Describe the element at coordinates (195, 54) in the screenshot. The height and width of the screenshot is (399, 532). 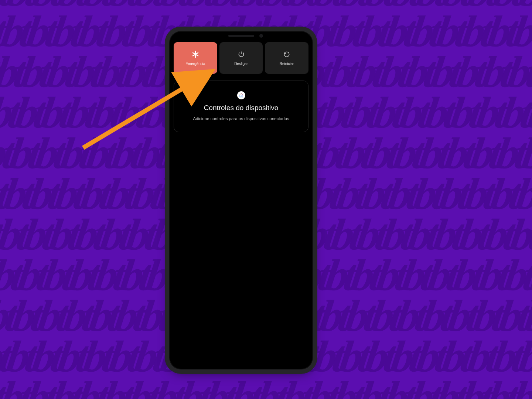
I see `emergency-asterisk-icon` at that location.